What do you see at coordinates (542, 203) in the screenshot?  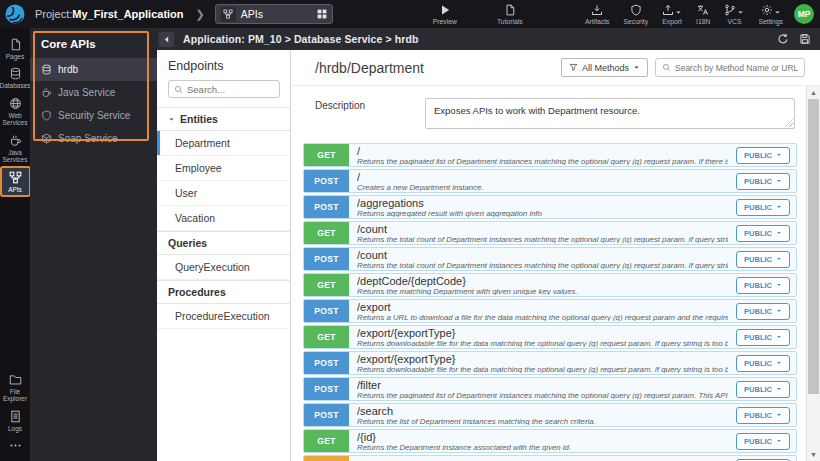 I see `api-path: /aggregations` at bounding box center [542, 203].